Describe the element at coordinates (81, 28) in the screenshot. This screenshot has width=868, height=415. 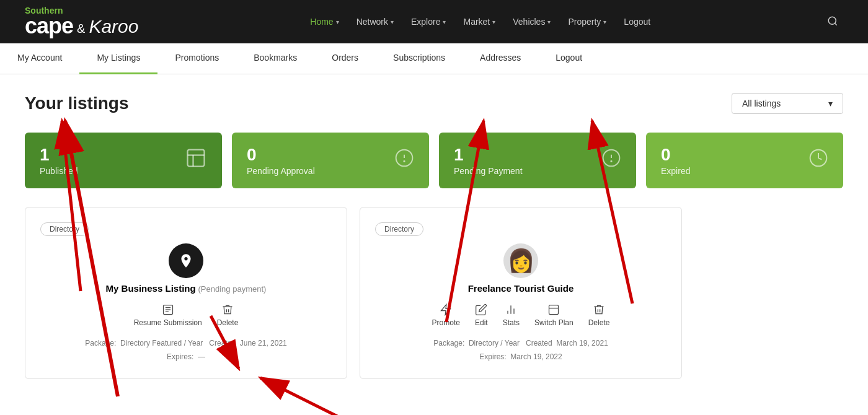
I see `logo-ampersand: &` at that location.